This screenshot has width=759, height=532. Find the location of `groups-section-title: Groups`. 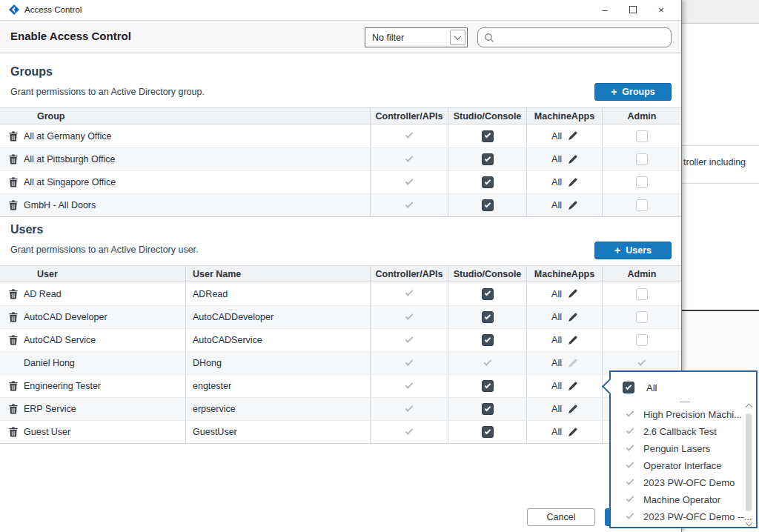

groups-section-title: Groups is located at coordinates (31, 72).